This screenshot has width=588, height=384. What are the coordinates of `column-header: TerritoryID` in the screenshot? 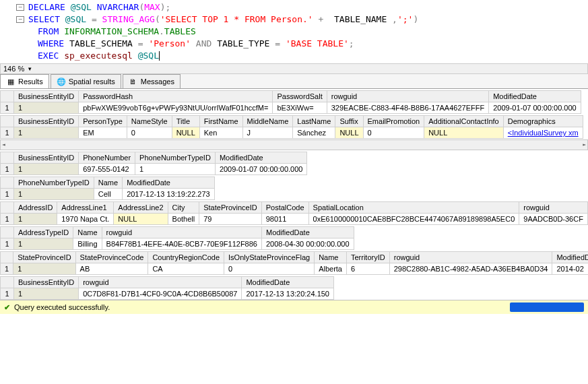 It's located at (368, 257).